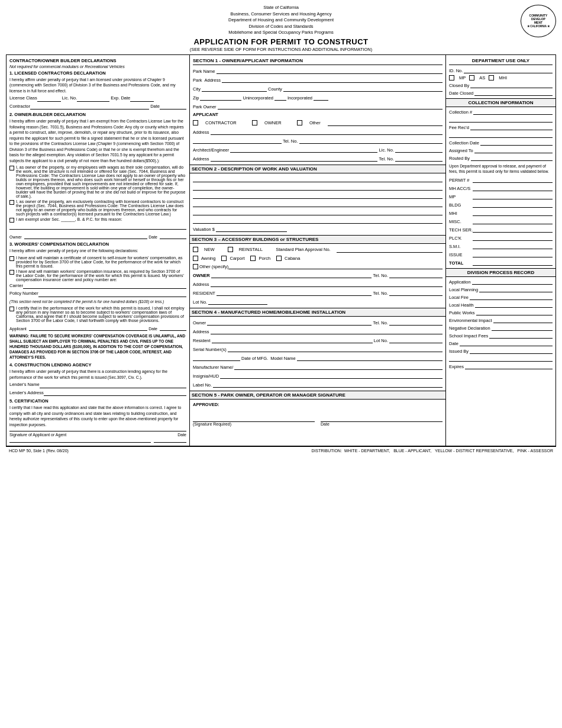  Describe the element at coordinates (512, 205) in the screenshot. I see `bldg-field` at that location.